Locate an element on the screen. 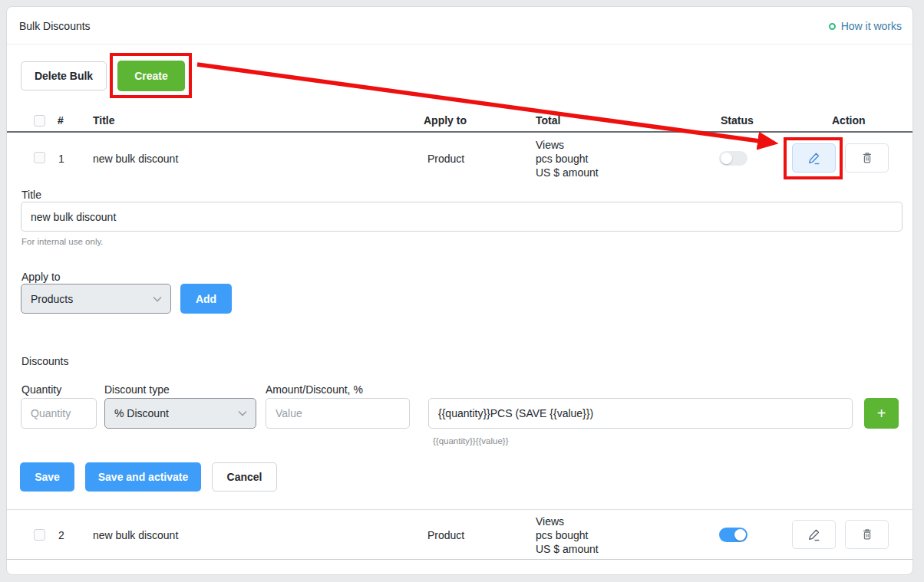 Image resolution: width=924 pixels, height=582 pixels. apply-to-select: Products is located at coordinates (96, 299).